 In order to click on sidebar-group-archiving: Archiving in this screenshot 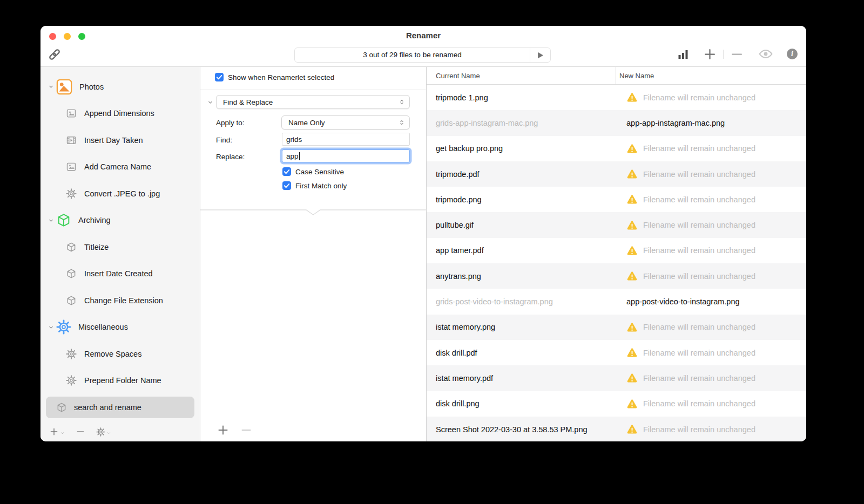, I will do `click(120, 221)`.